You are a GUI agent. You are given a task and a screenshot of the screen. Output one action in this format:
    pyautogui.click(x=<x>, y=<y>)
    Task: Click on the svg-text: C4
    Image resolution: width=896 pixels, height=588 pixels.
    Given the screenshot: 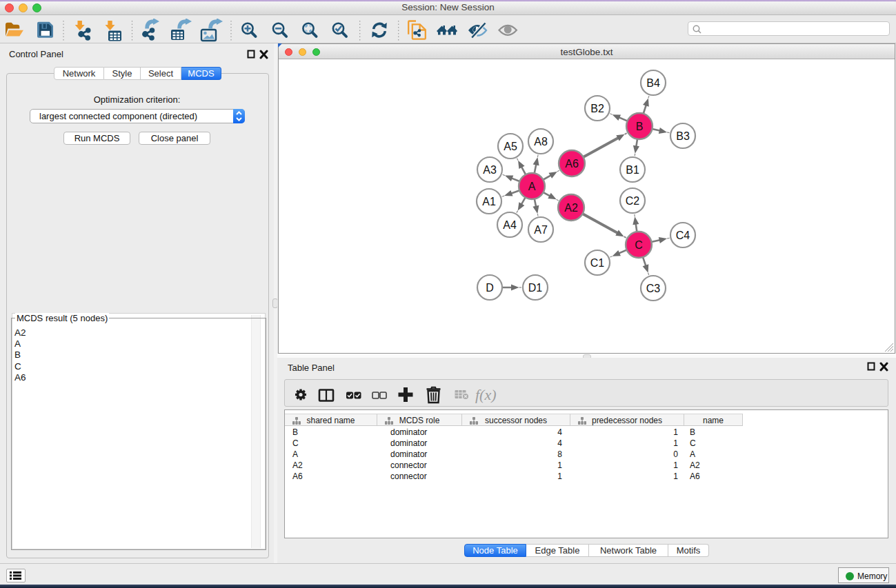 What is the action you would take?
    pyautogui.click(x=683, y=236)
    